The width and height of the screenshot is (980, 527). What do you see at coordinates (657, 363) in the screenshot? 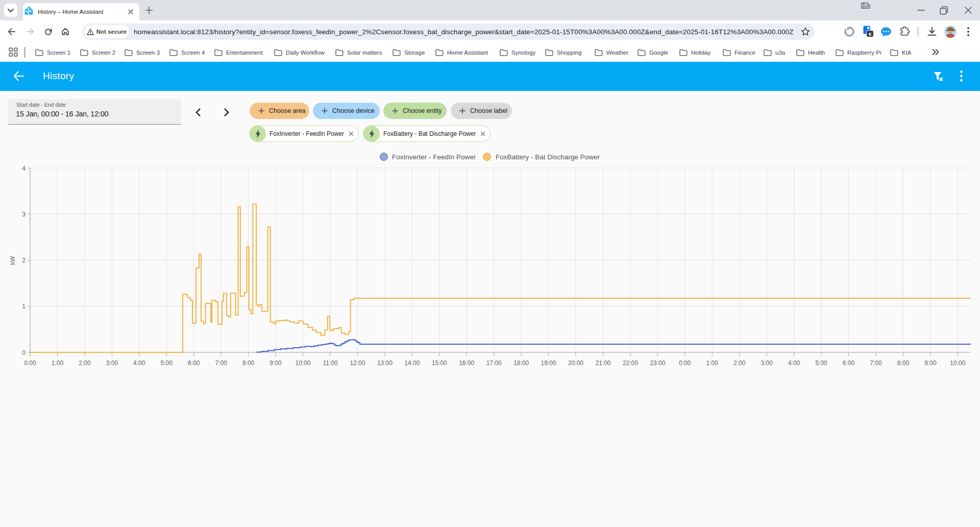
I see `svg-text: 23:00` at bounding box center [657, 363].